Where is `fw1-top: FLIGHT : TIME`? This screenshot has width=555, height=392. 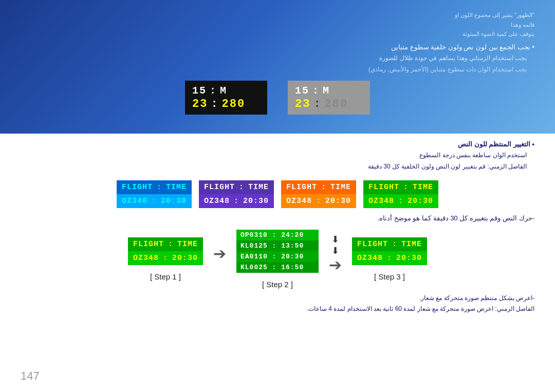
fw1-top: FLIGHT : TIME is located at coordinates (154, 187).